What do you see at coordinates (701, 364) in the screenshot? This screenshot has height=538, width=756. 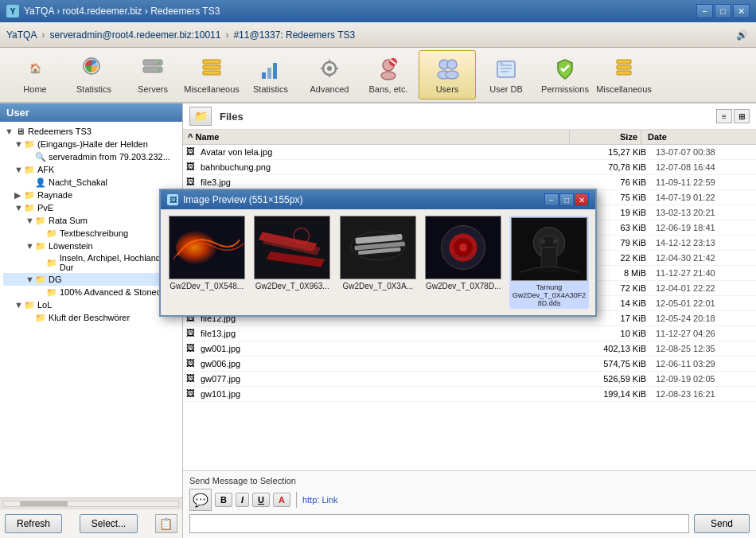 I see `file-date: 12-06-11 03:29` at bounding box center [701, 364].